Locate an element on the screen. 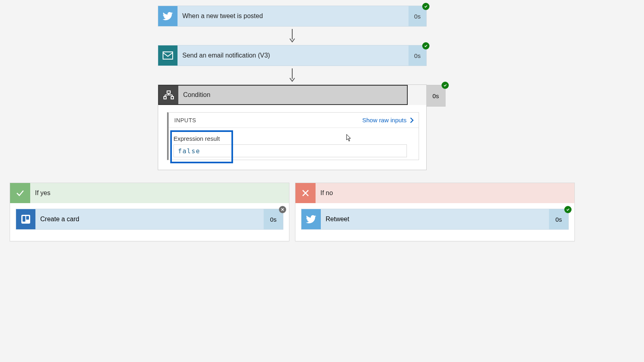 This screenshot has height=362, width=644. condition-icon is located at coordinates (169, 95).